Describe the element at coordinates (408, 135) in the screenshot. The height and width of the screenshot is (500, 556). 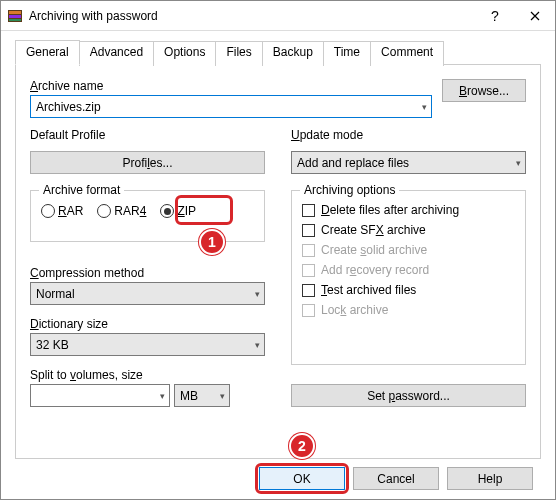
I see `update-mode-label: Update mode` at that location.